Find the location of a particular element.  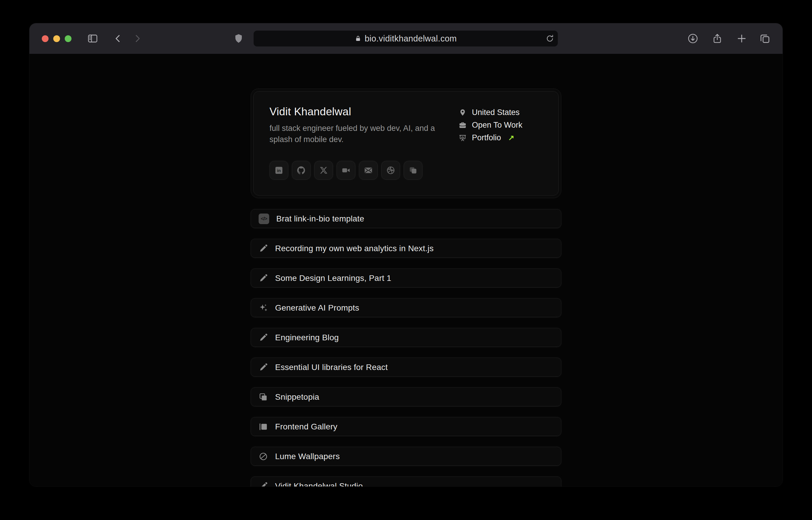

link-label: Vidit Khandelwal Studio is located at coordinates (319, 484).